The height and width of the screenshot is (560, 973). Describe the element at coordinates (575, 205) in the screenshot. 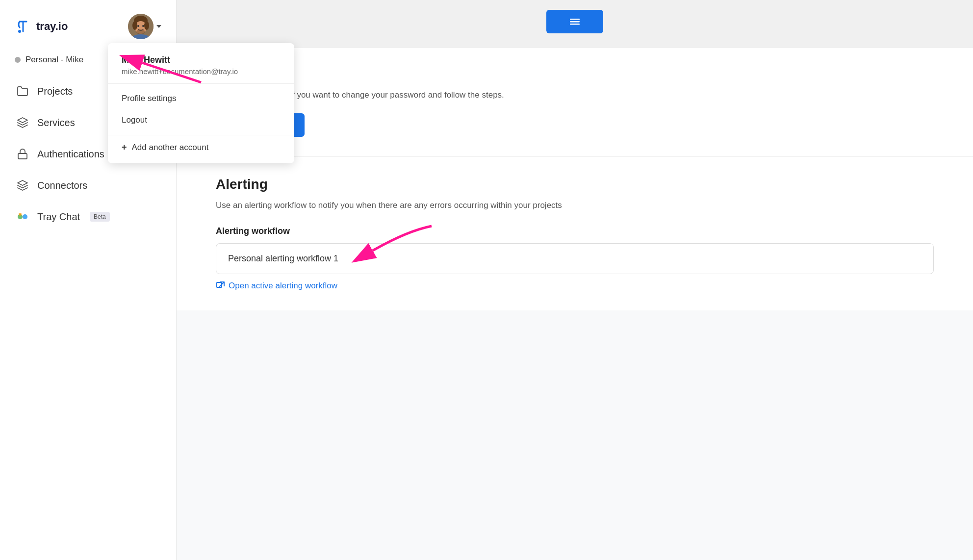

I see `alerting-desc: Use an alerting workflow to notify you w…` at that location.